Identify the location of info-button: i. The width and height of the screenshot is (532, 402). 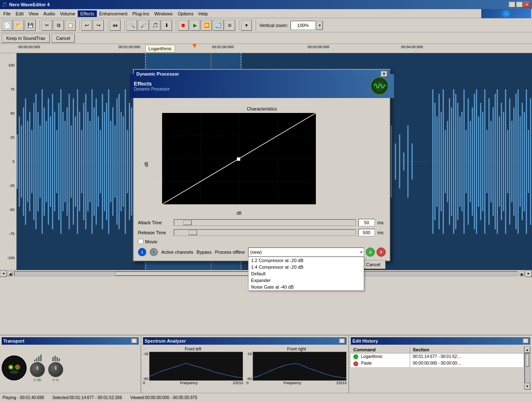
(142, 252).